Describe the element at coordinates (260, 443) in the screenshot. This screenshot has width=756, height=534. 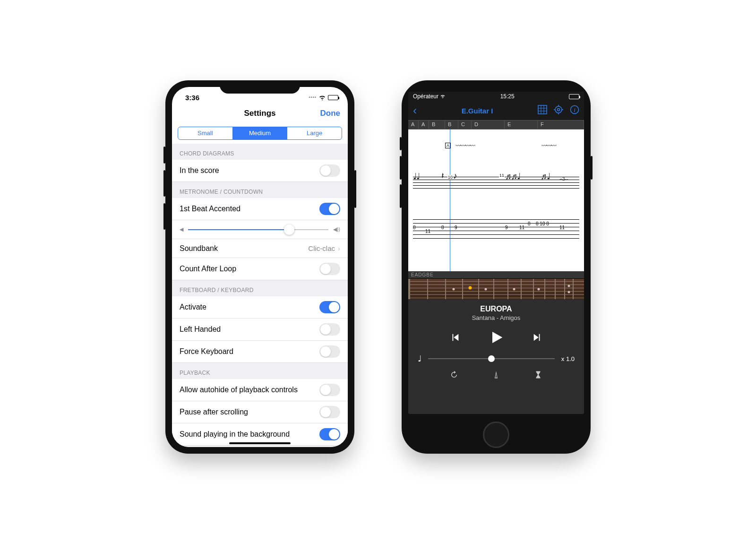
I see `home-indicator` at that location.